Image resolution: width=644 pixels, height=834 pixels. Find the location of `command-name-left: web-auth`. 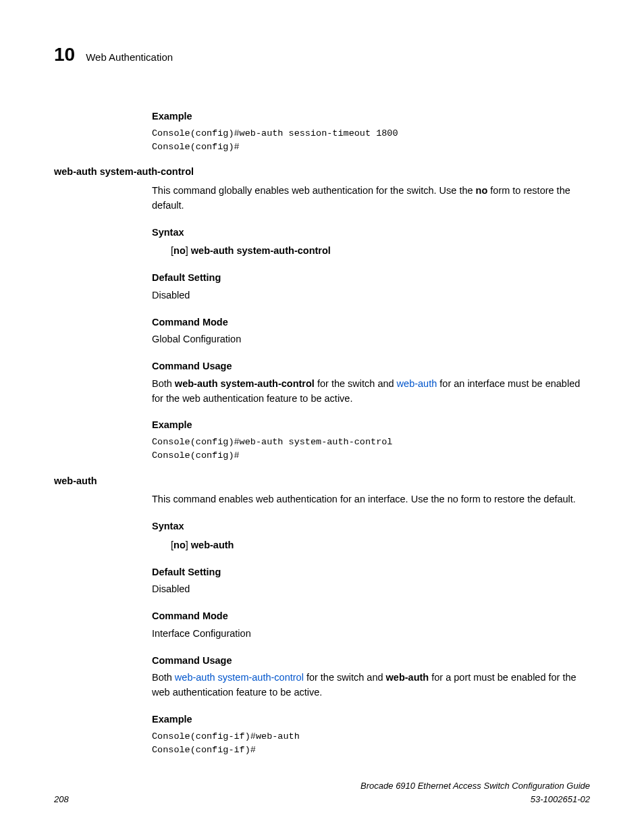

command-name-left: web-auth is located at coordinates (322, 481).